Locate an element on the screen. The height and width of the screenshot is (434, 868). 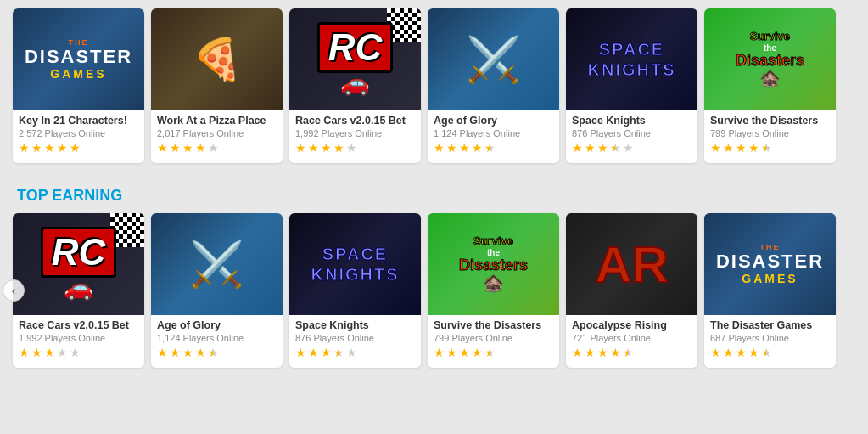
game-card: THE DISASTER GAMES The Disaster Games 68… is located at coordinates (770, 290).